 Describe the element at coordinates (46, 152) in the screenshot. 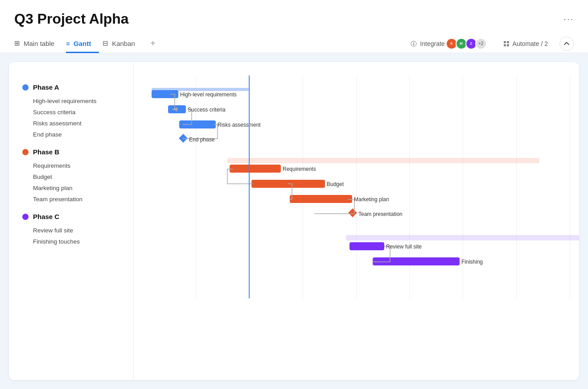

I see `phase-b-label: Phase B` at that location.